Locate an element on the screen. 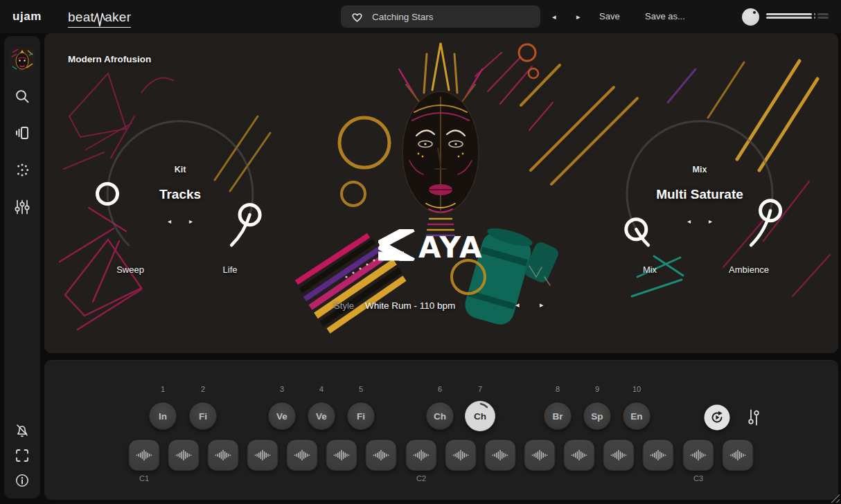 This screenshot has height=504, width=841. section-pad-1: 1In is located at coordinates (163, 407).